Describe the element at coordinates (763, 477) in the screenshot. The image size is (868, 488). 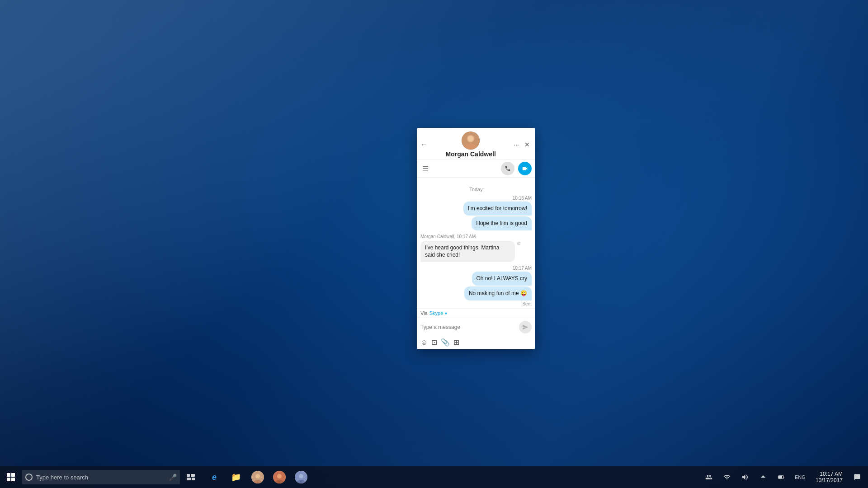
I see `tray-expand-button` at that location.